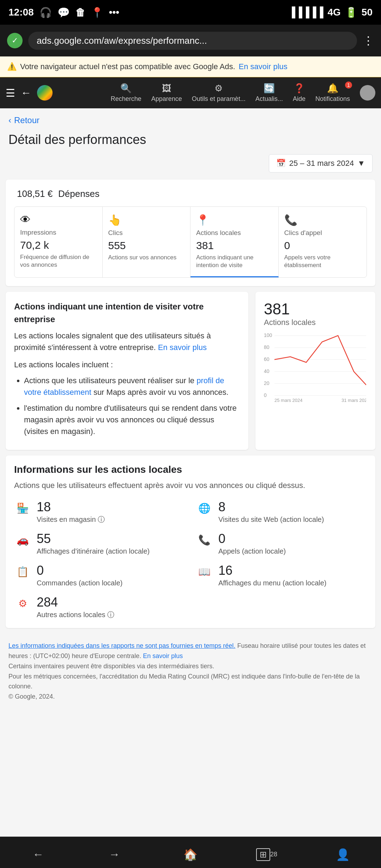 The width and height of the screenshot is (381, 868). I want to click on tools-icon: ⚙, so click(219, 88).